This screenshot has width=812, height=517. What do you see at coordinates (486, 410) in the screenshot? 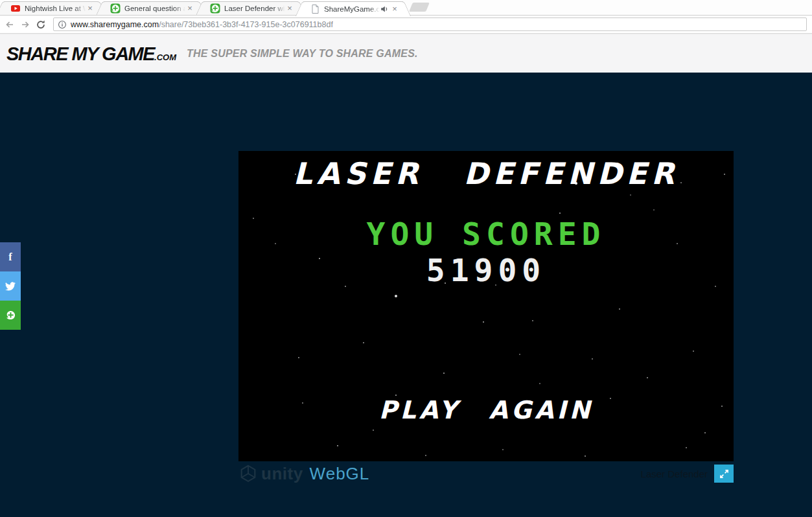
I see `play-again-button: PLAY AGAIN` at bounding box center [486, 410].